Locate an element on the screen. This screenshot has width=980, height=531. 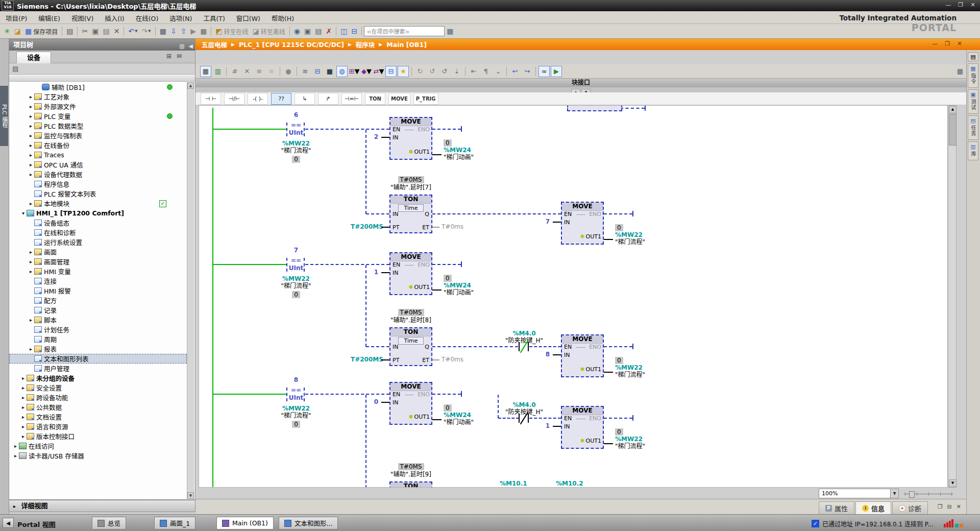
tree-item: ▾HMI_1 [TP1200 Comfort] is located at coordinates (98, 213).